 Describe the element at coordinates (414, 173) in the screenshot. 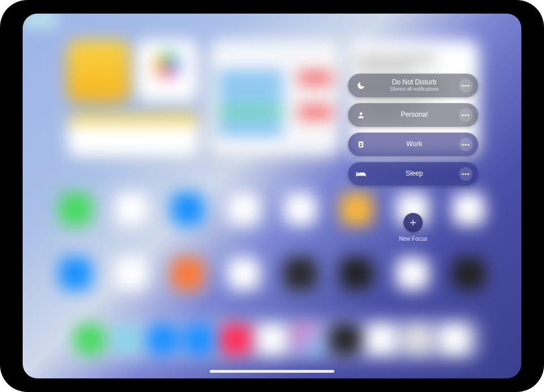

I see `focus-item-labels: Sleep` at that location.